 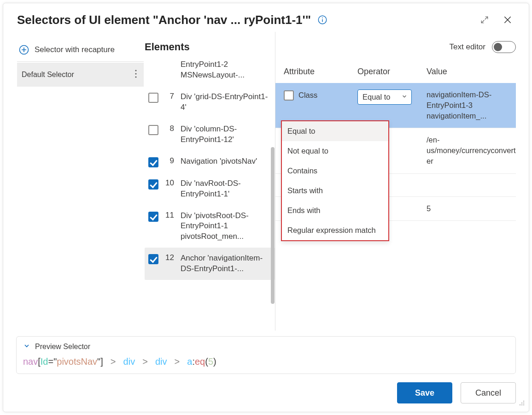 I want to click on dialog-header: Selectors of UI element "Anchor 'nav ...…, so click(x=266, y=18).